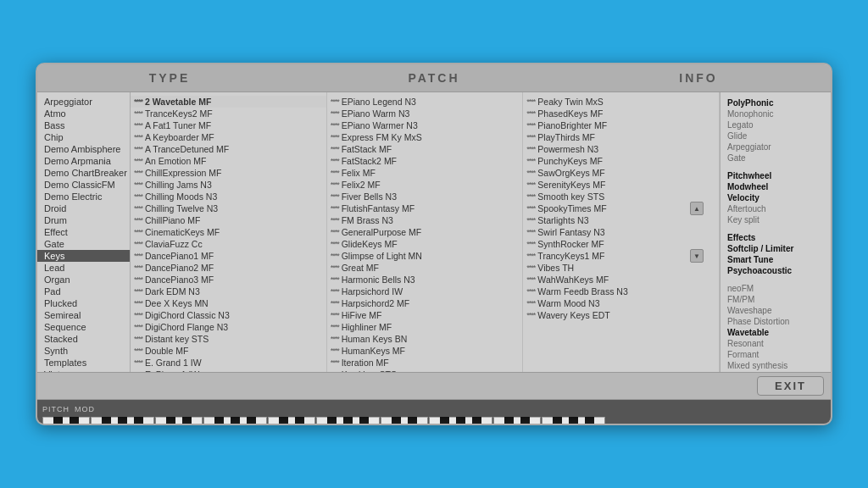  Describe the element at coordinates (83, 220) in the screenshot. I see `type-item-drum: Drum` at that location.